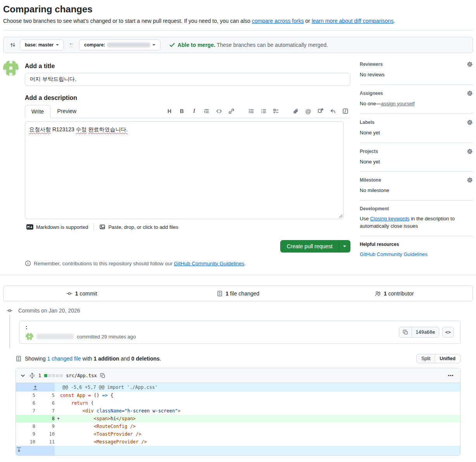 The height and width of the screenshot is (462, 476). I want to click on copy-path-icon, so click(103, 376).